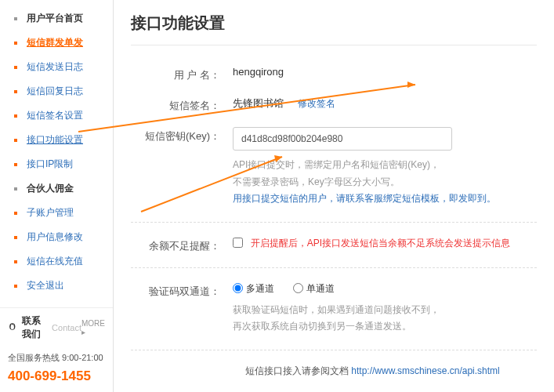 This screenshot has height=392, width=554. What do you see at coordinates (238, 243) in the screenshot?
I see `balance-checkbox` at bounding box center [238, 243].